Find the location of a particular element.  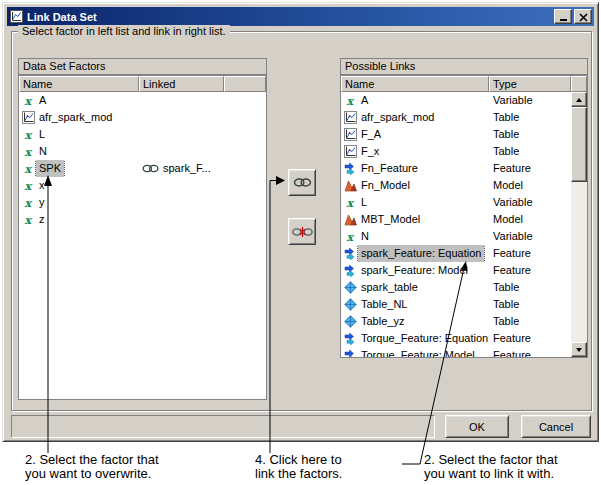

link-name-cell: Fn_Feature is located at coordinates (415, 168).